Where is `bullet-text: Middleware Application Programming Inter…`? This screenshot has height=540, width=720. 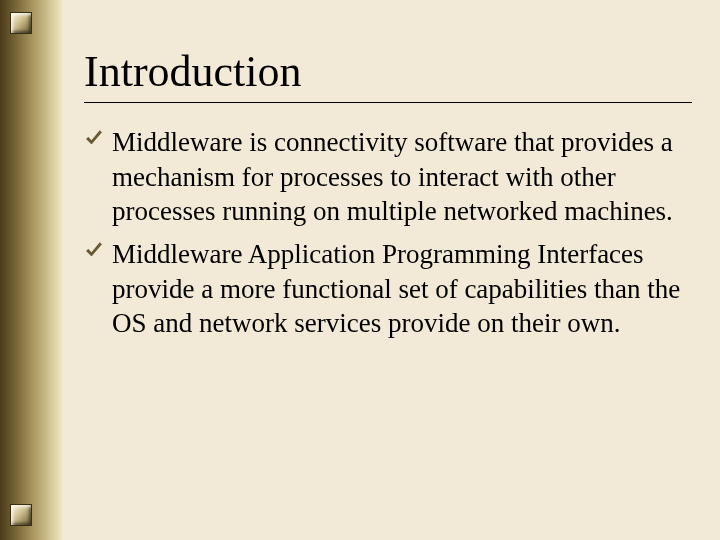 bullet-text: Middleware Application Programming Inter… is located at coordinates (396, 288).